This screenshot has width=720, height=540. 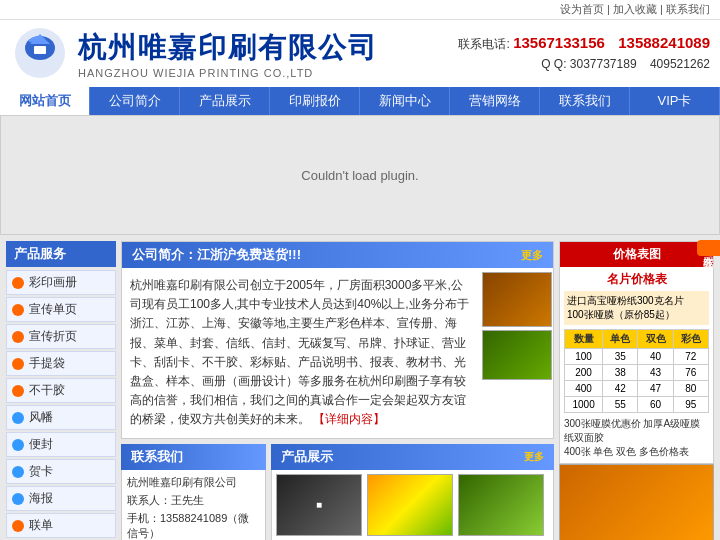 What do you see at coordinates (688, 9) in the screenshot?
I see `topbar-contact: 联系我们` at bounding box center [688, 9].